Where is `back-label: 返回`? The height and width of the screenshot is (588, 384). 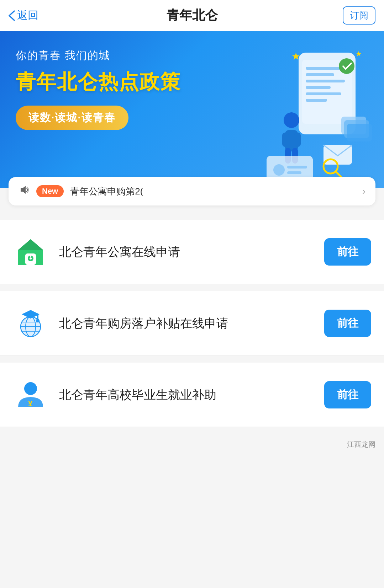
back-label: 返回 is located at coordinates (28, 16).